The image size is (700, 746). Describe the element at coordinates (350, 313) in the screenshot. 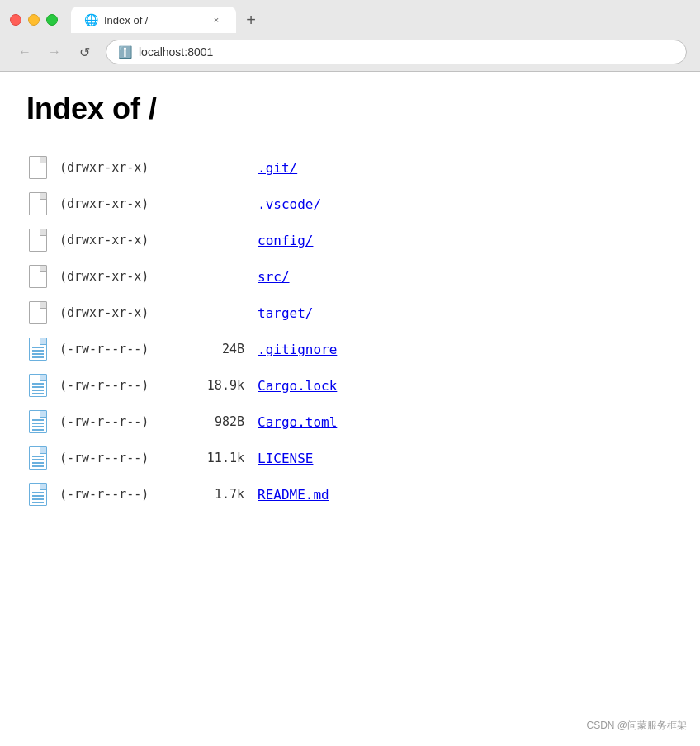

I see `list-item: (drwxr-xr-x)target/` at that location.